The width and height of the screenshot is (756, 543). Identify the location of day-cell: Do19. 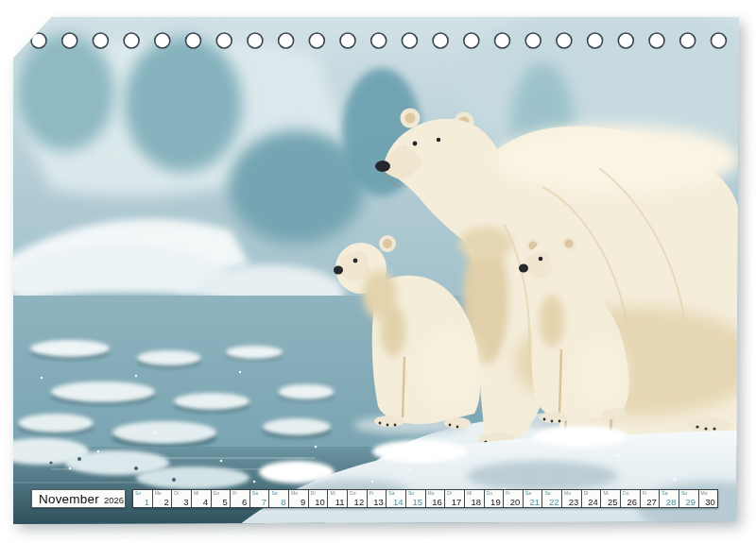
(494, 499).